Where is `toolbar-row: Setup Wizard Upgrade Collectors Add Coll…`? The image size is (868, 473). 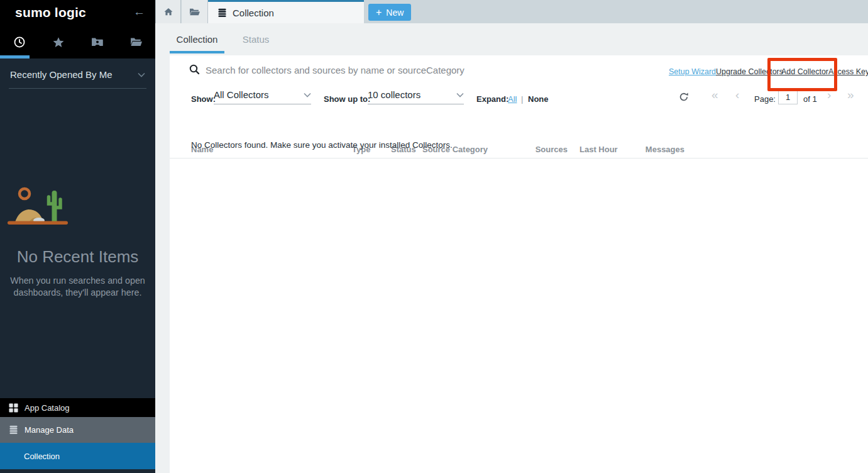
toolbar-row: Setup Wizard Upgrade Collectors Add Coll… is located at coordinates (519, 70).